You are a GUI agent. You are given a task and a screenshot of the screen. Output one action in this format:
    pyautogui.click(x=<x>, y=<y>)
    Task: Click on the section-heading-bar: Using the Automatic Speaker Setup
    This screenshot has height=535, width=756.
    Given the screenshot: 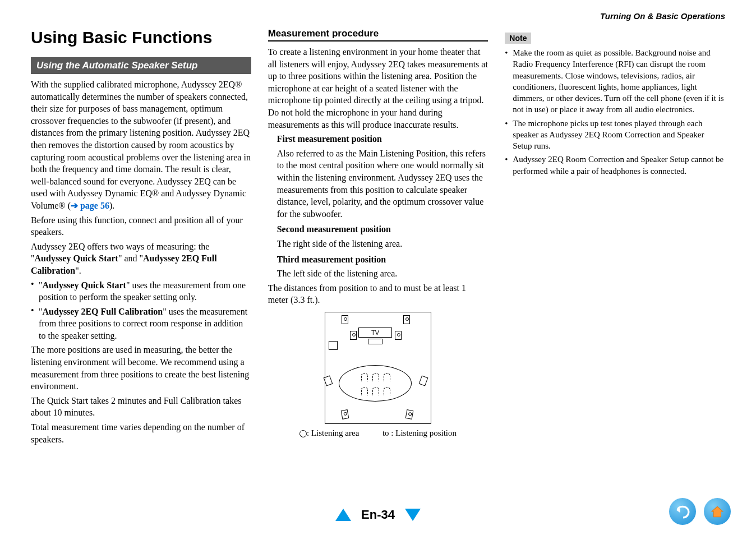 What is the action you would take?
    pyautogui.click(x=141, y=66)
    